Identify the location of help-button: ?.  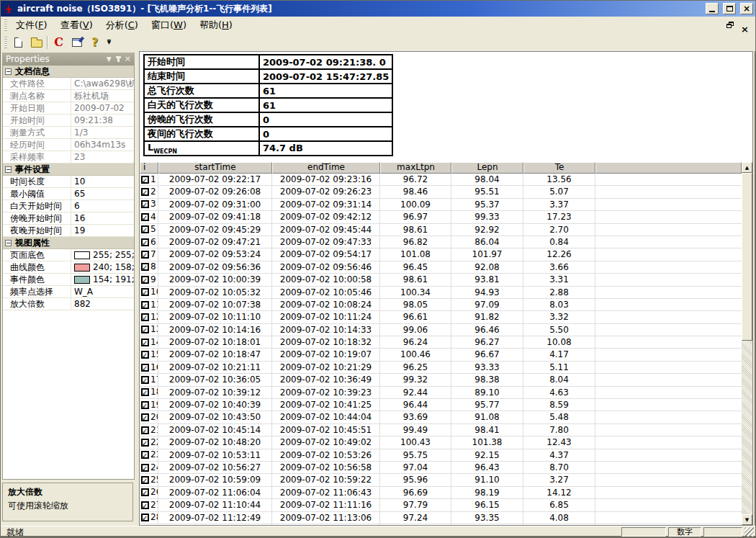
(95, 42).